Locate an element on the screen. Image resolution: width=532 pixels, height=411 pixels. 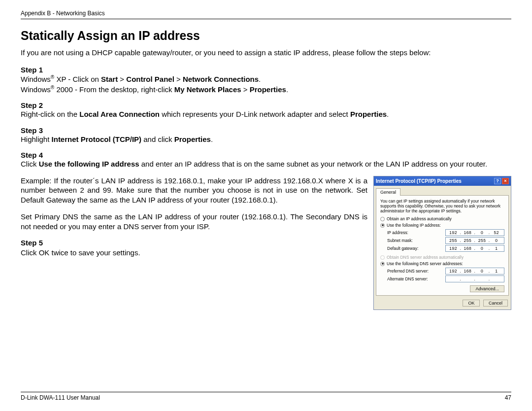
step1-body: Windows® XP - Click on Start > Control P… is located at coordinates (266, 84).